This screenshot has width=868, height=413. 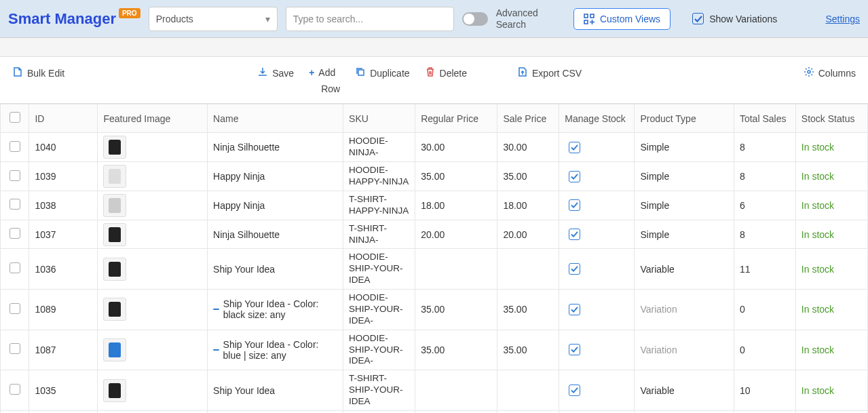 I want to click on cell-sku: HOODIE-SHIP-YOUR-IDEA-, so click(x=379, y=350).